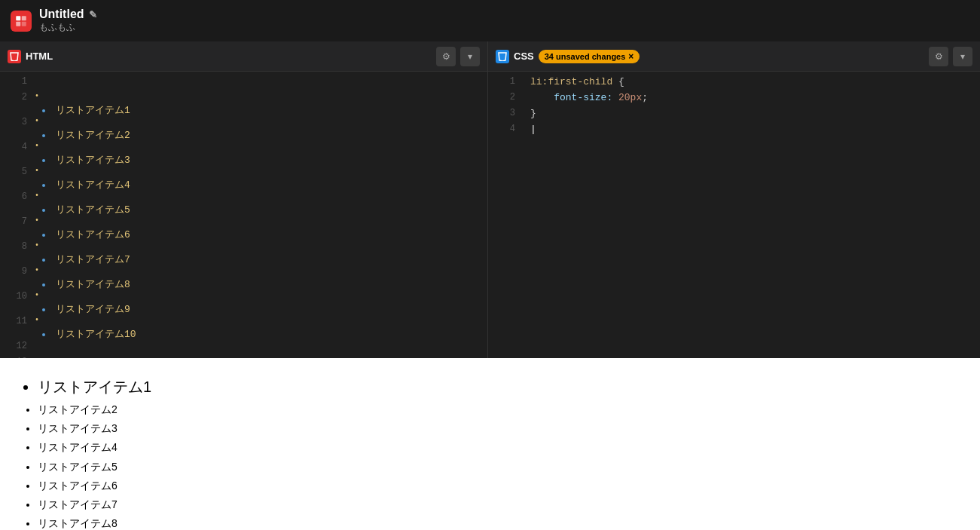 The image size is (980, 530). What do you see at coordinates (39, 56) in the screenshot?
I see `html-tab-label: HTML` at bounding box center [39, 56].